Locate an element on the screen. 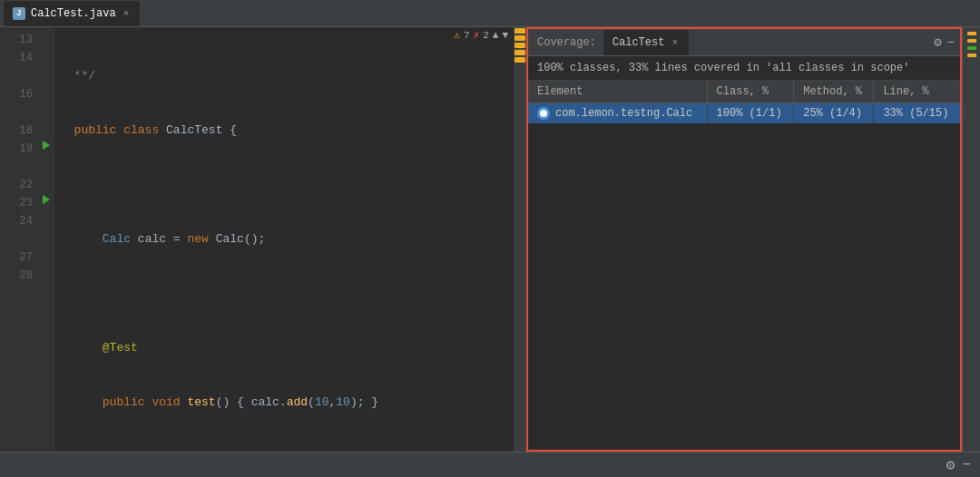 This screenshot has height=477, width=980. file-tab-label: CalcTest.java is located at coordinates (74, 14).